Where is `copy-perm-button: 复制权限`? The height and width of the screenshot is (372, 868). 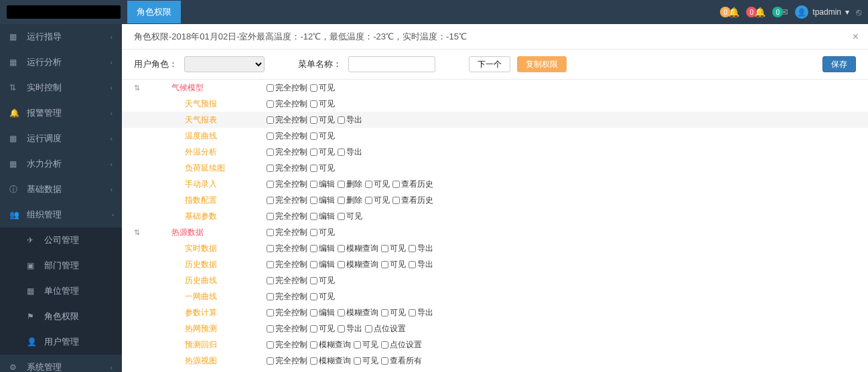 copy-perm-button: 复制权限 is located at coordinates (542, 64).